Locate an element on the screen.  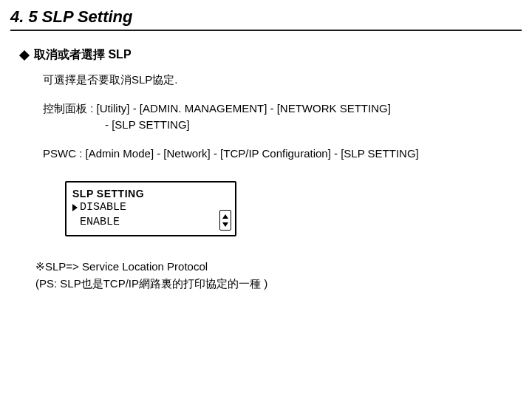
diamond-icon is located at coordinates (24, 55).